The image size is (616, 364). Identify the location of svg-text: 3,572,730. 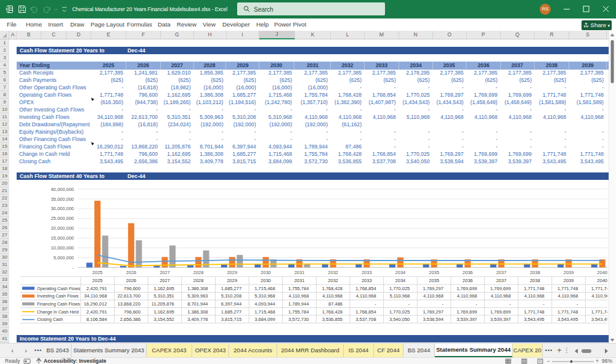
(298, 319).